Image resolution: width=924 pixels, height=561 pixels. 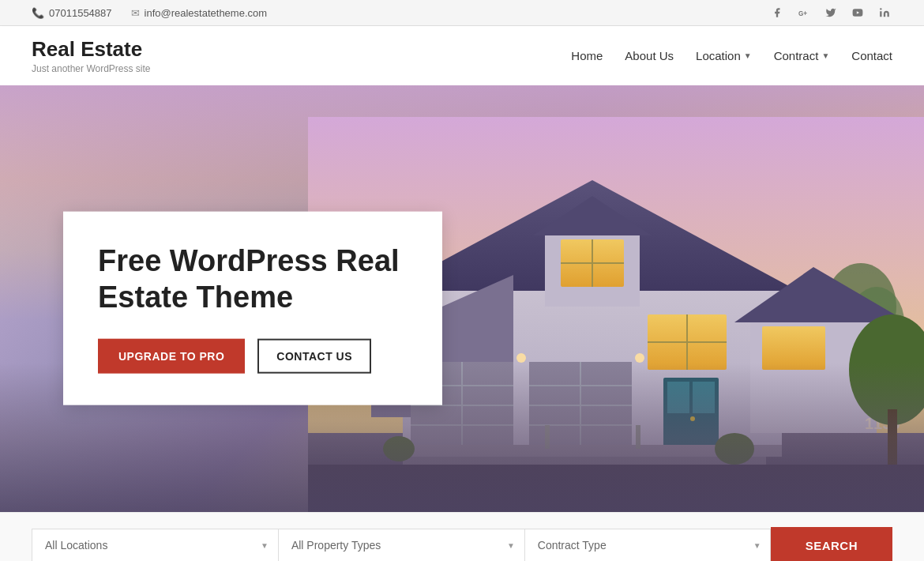 I want to click on hero-title: Free WordPress Real Estate Theme, so click(x=253, y=280).